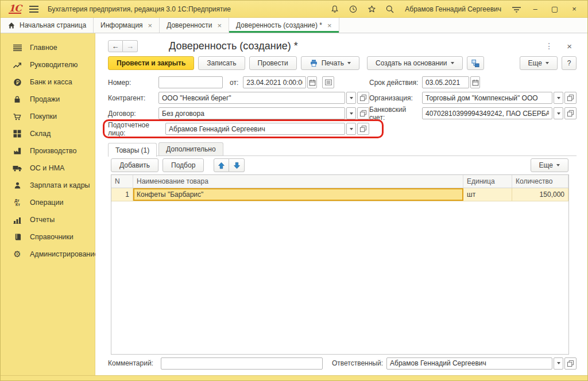 This screenshot has width=588, height=381. What do you see at coordinates (132, 150) in the screenshot?
I see `tab-goods: Товары (1)` at bounding box center [132, 150].